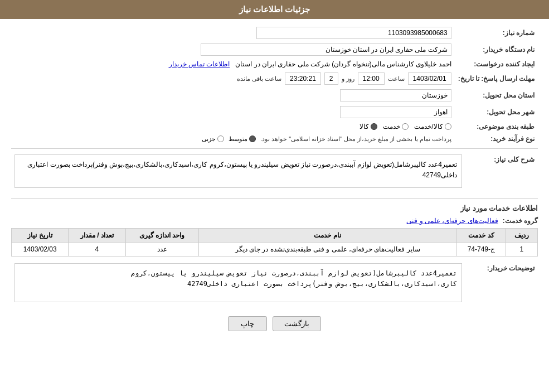  What do you see at coordinates (274, 127) in the screenshot?
I see `category-row: طبقه بندی موضوعی: کالا/خدمت خدمت` at bounding box center [274, 127].